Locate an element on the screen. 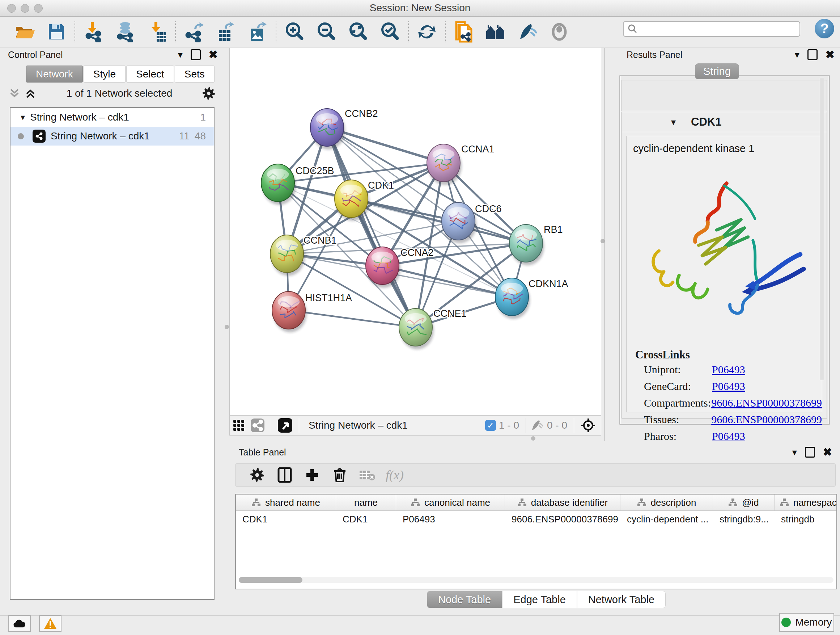  left-splitter is located at coordinates (227, 332).